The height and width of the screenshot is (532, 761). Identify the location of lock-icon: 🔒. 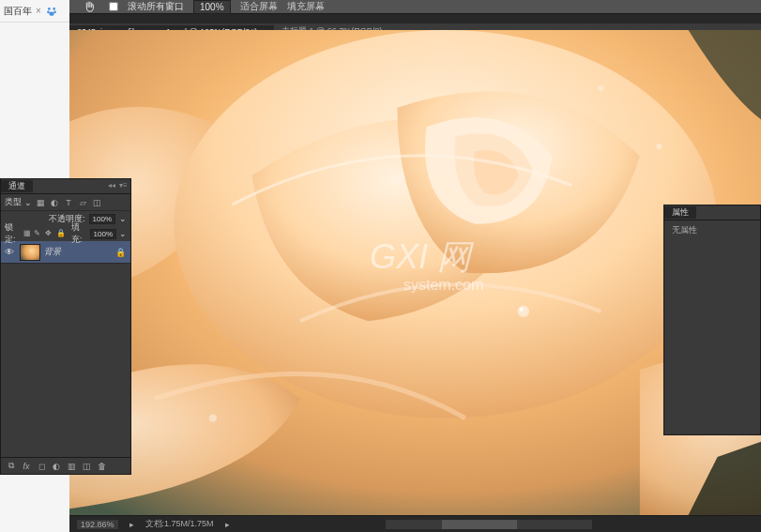
(121, 252).